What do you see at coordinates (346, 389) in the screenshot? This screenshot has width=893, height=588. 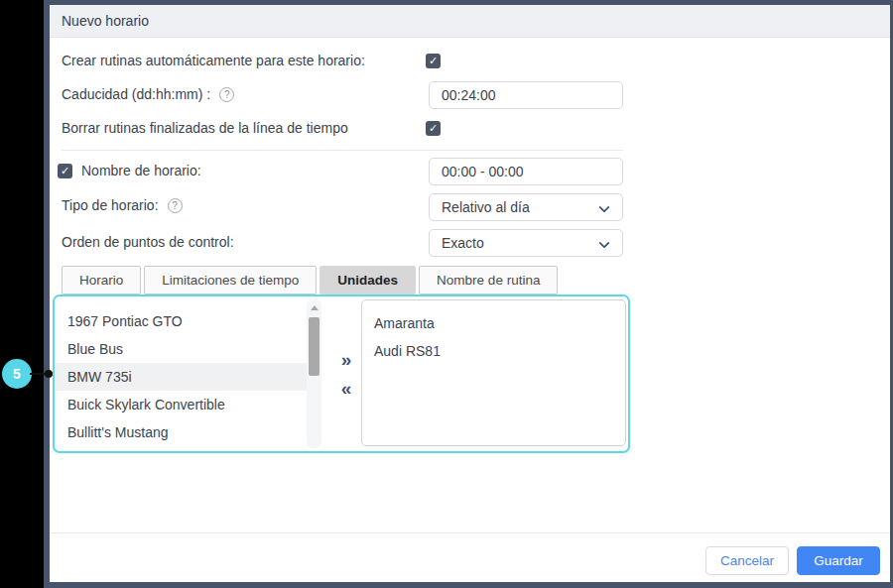 I see `move-left-button: «` at bounding box center [346, 389].